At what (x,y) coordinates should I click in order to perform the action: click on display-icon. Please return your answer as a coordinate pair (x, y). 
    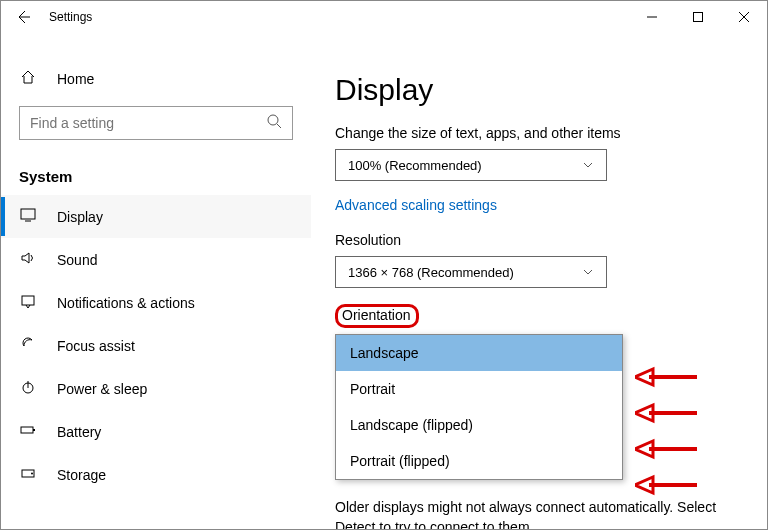
    Looking at the image, I should click on (28, 216).